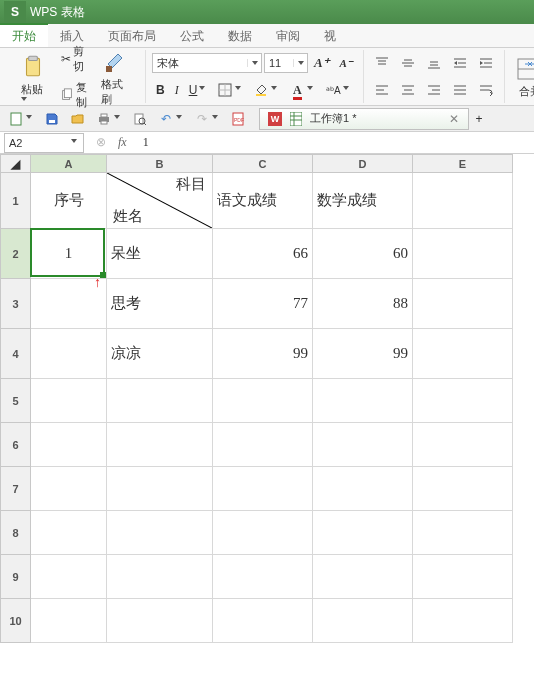 The width and height of the screenshot is (534, 690). Describe the element at coordinates (382, 90) in the screenshot. I see `align-left-button` at that location.